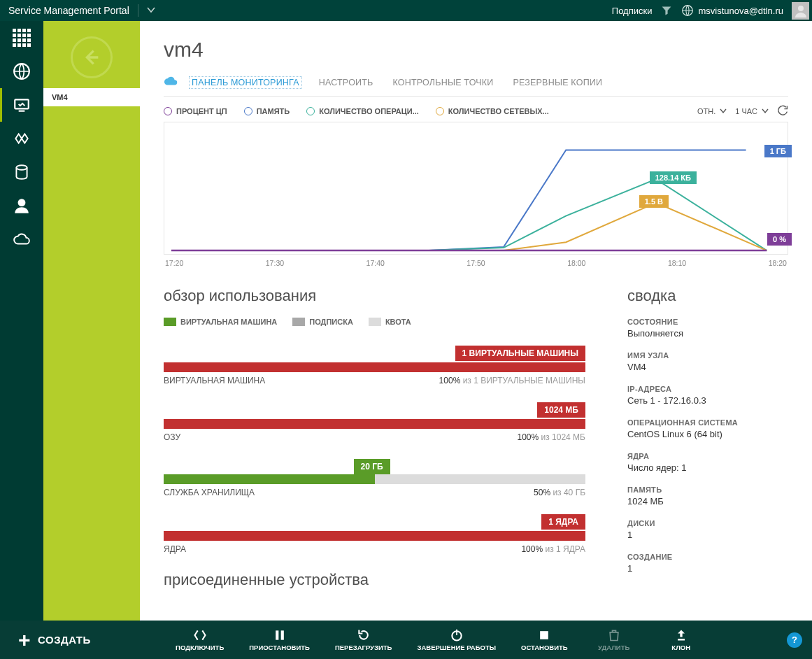 This screenshot has height=659, width=812. I want to click on chart-mode-select: ОТН., so click(712, 111).